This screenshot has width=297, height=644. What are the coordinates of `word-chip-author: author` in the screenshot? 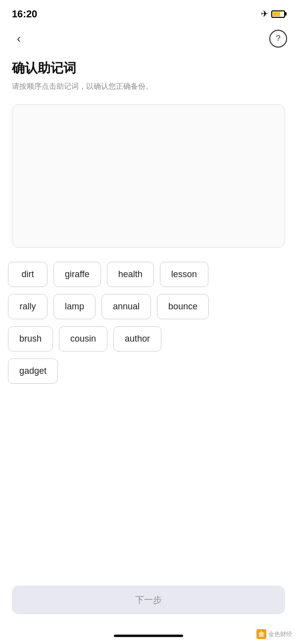 It's located at (138, 339).